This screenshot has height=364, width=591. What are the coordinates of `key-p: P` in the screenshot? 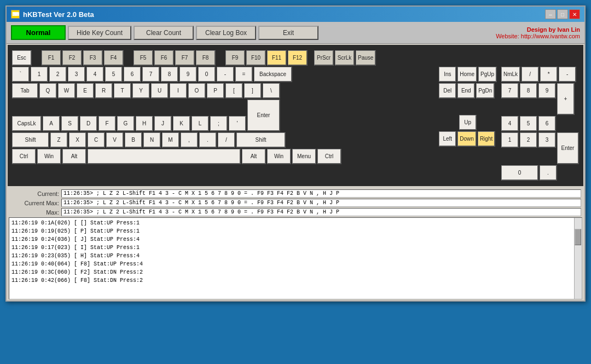 It's located at (216, 91).